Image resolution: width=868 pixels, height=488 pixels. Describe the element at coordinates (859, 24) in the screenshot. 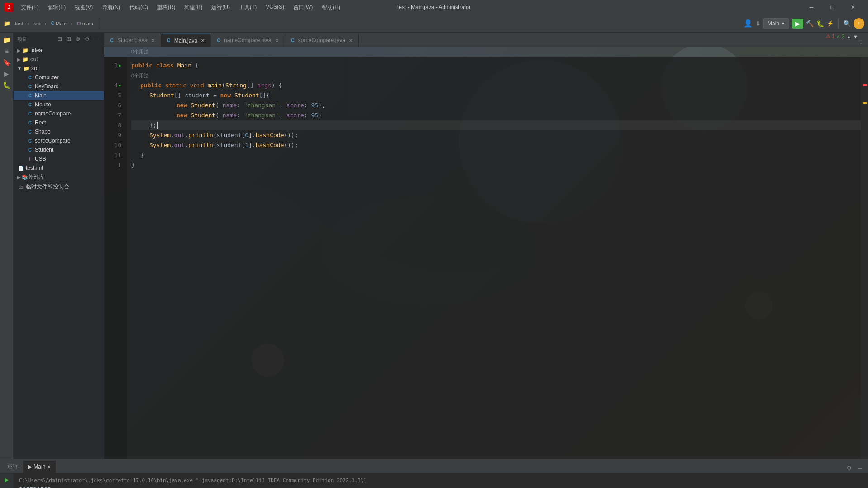

I see `notifications-button: !` at that location.